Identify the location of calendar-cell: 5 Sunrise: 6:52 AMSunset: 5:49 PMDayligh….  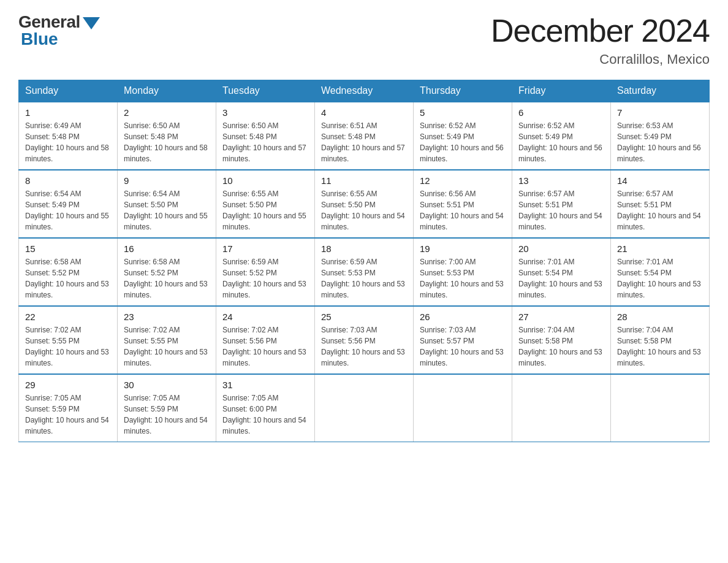
(463, 136).